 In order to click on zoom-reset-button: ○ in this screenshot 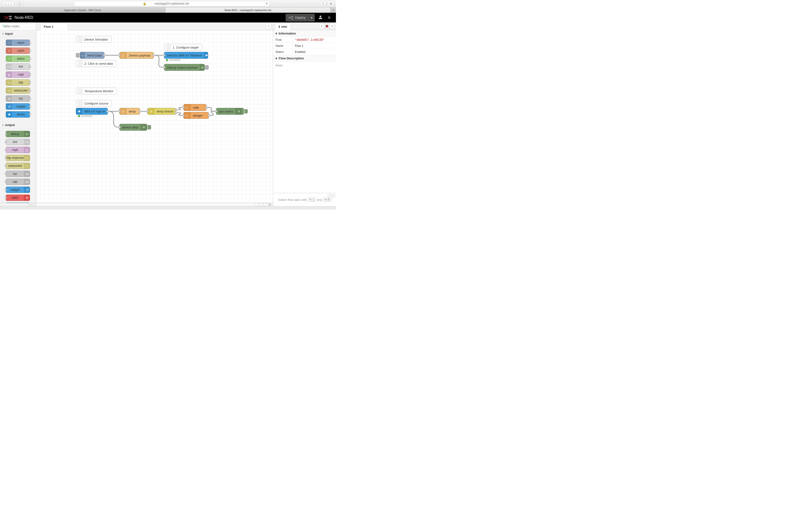, I will do `click(261, 205)`.